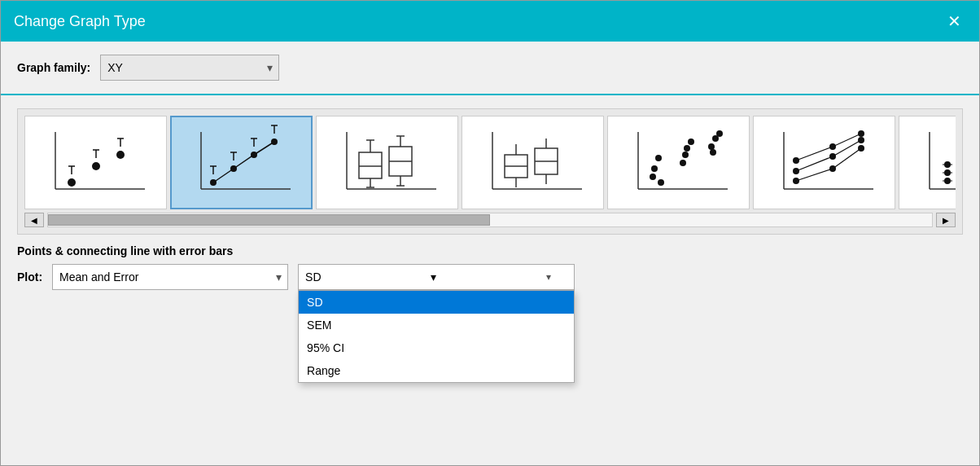 This screenshot has width=980, height=466. What do you see at coordinates (490, 21) in the screenshot?
I see `title-bar: Change Graph Type ✕` at bounding box center [490, 21].